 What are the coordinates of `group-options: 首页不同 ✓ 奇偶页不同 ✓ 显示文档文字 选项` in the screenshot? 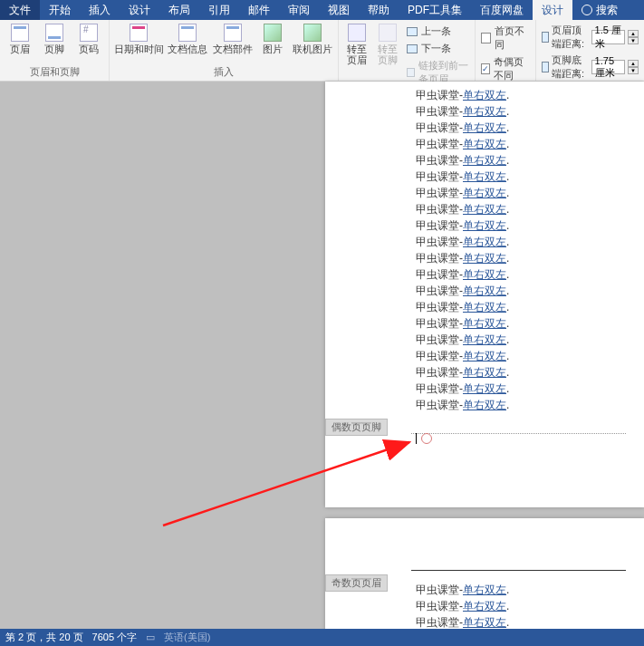 It's located at (505, 51).